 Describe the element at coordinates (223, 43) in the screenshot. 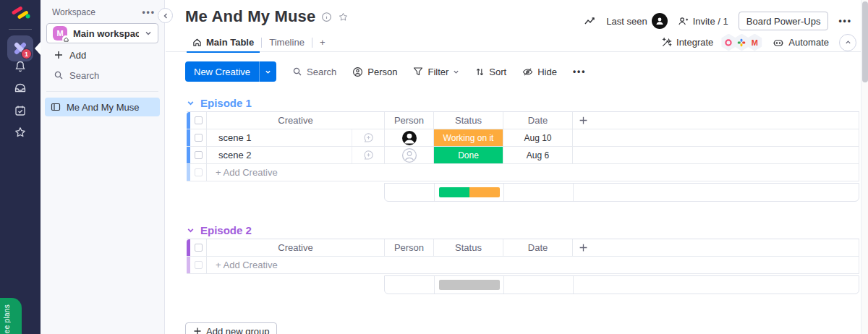

I see `tab-main-table: Main Table` at that location.